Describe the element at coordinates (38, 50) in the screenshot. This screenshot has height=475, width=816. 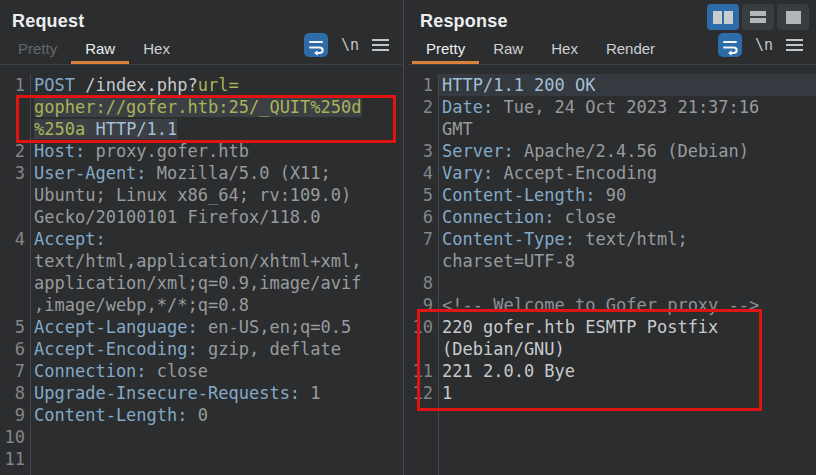
I see `request-tab-pretty: Pretty` at that location.